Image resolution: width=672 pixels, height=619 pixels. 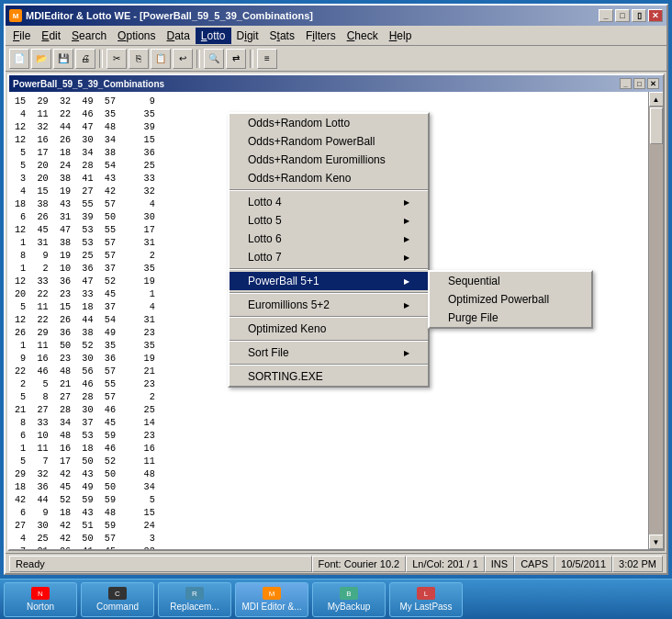 I want to click on menu-filters: Filters, so click(x=321, y=36).